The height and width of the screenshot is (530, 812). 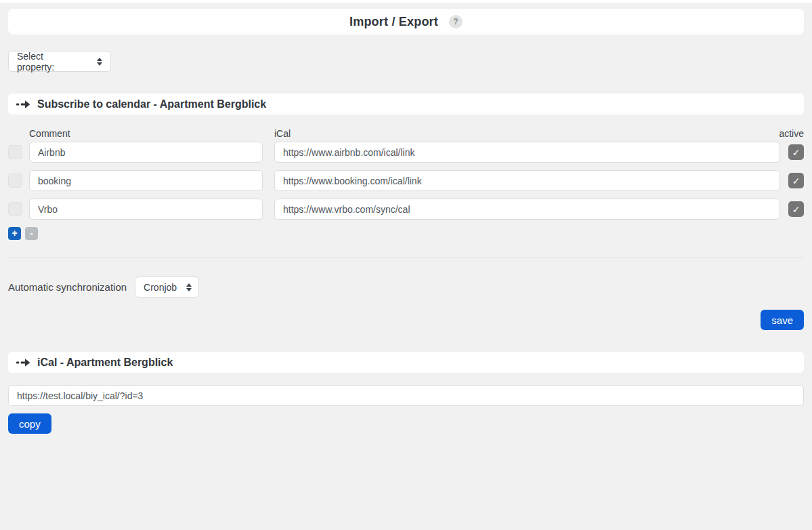 I want to click on sync-select: Cronjob, so click(x=167, y=287).